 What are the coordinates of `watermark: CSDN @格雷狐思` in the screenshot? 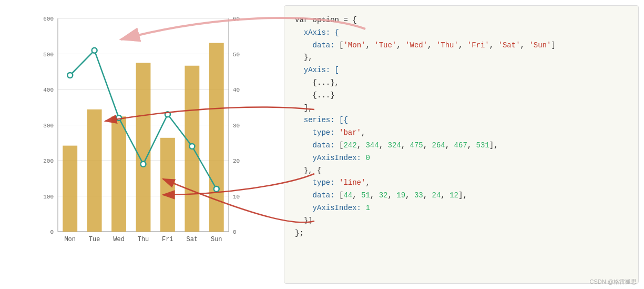 It's located at (613, 282).